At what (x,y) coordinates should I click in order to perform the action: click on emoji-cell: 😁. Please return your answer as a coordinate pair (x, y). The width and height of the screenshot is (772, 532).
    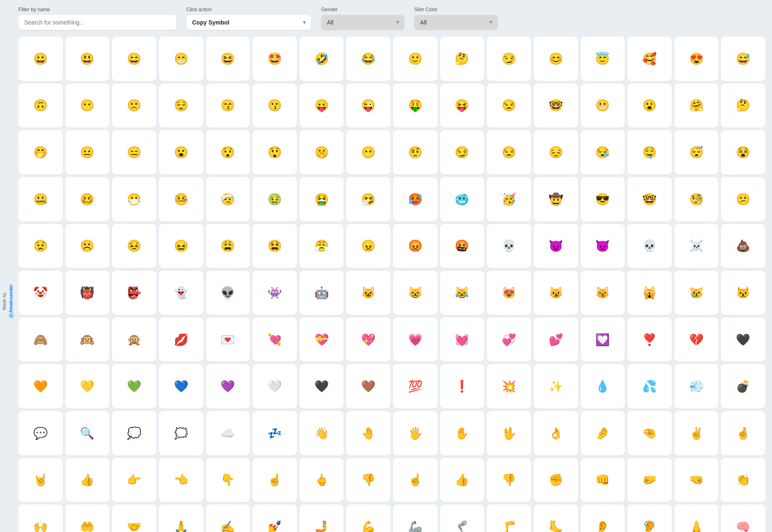
    Looking at the image, I should click on (181, 59).